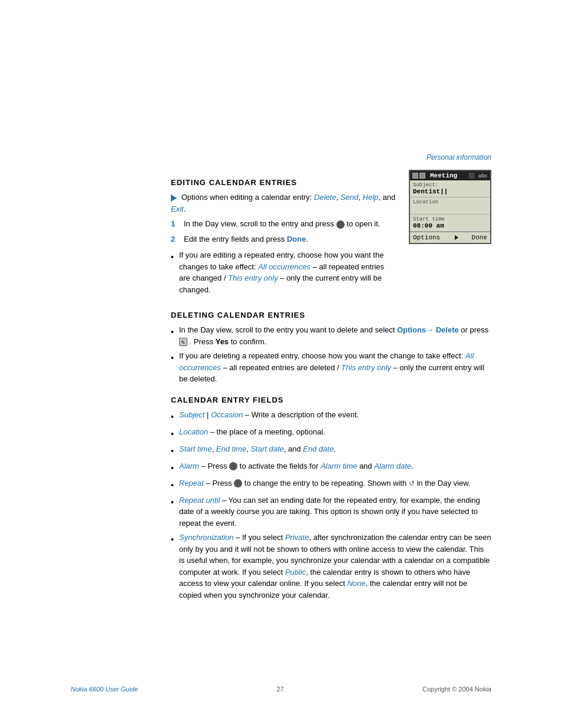 This screenshot has height=728, width=562. What do you see at coordinates (392, 466) in the screenshot?
I see `alarmdate-label: Alarm date` at bounding box center [392, 466].